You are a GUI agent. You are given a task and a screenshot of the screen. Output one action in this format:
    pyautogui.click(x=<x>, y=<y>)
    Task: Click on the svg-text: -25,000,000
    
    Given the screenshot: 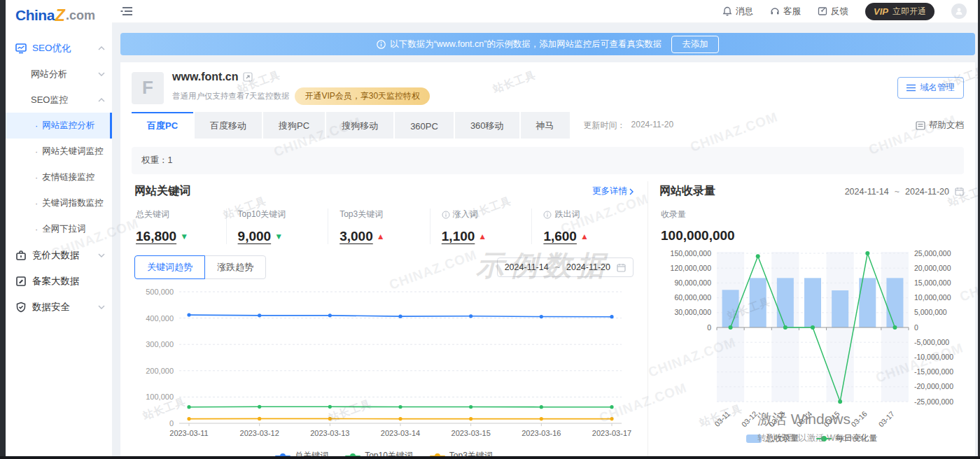 What is the action you would take?
    pyautogui.click(x=934, y=402)
    